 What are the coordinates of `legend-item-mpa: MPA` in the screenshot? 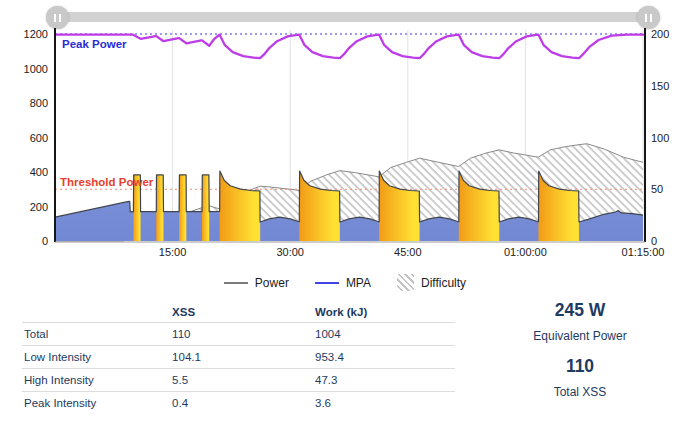 It's located at (343, 283).